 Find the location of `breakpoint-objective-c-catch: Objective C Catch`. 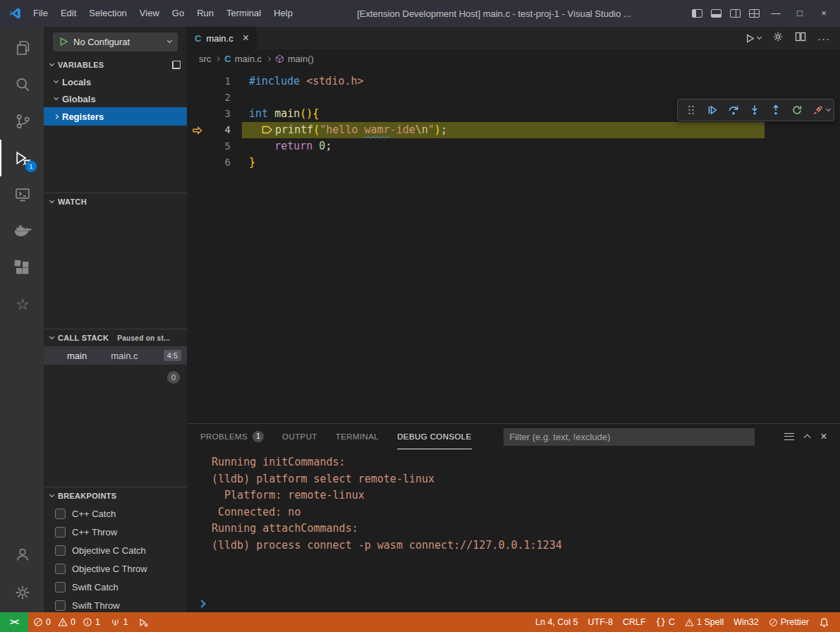

breakpoint-objective-c-catch: Objective C Catch is located at coordinates (116, 550).